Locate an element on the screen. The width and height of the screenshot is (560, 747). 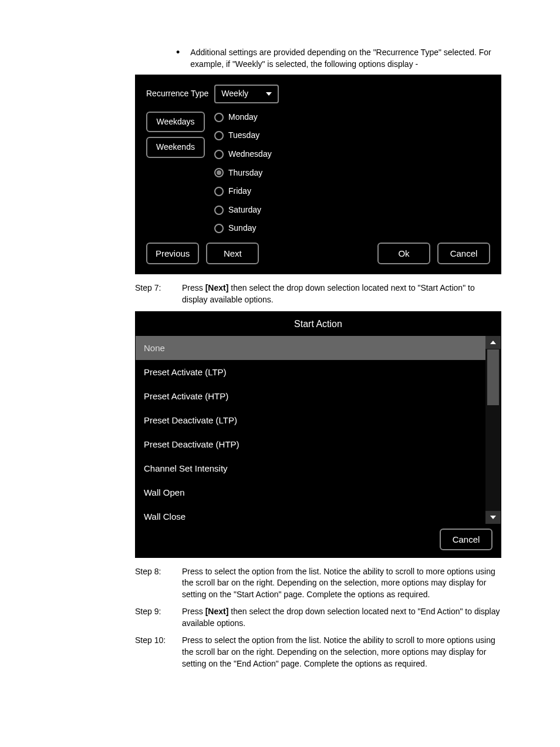
day-label: Wednesday is located at coordinates (250, 154).